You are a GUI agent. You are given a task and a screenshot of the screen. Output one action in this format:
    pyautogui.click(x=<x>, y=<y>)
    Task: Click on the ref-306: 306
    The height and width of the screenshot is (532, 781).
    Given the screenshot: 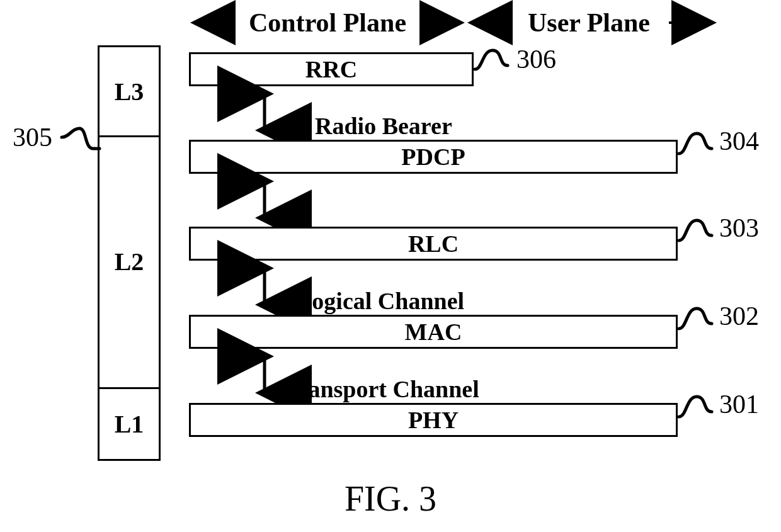 What is the action you would take?
    pyautogui.click(x=537, y=59)
    